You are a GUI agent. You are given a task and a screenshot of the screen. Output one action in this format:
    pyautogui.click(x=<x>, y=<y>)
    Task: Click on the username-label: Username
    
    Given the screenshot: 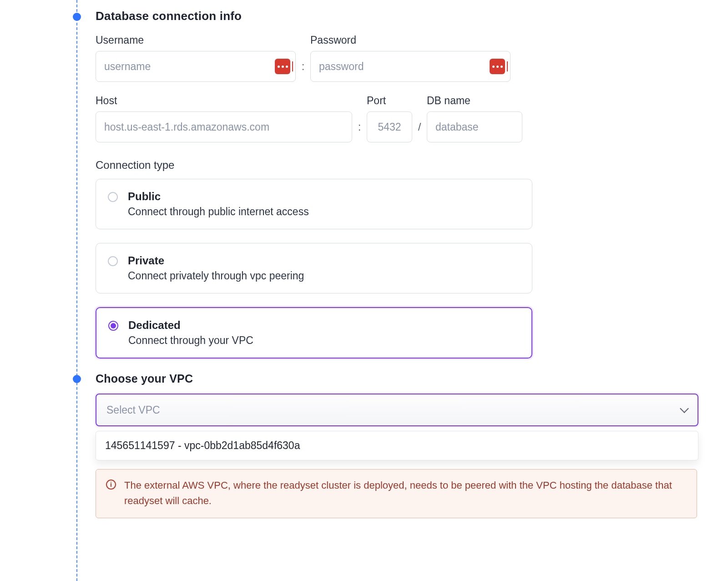 What is the action you would take?
    pyautogui.click(x=196, y=40)
    